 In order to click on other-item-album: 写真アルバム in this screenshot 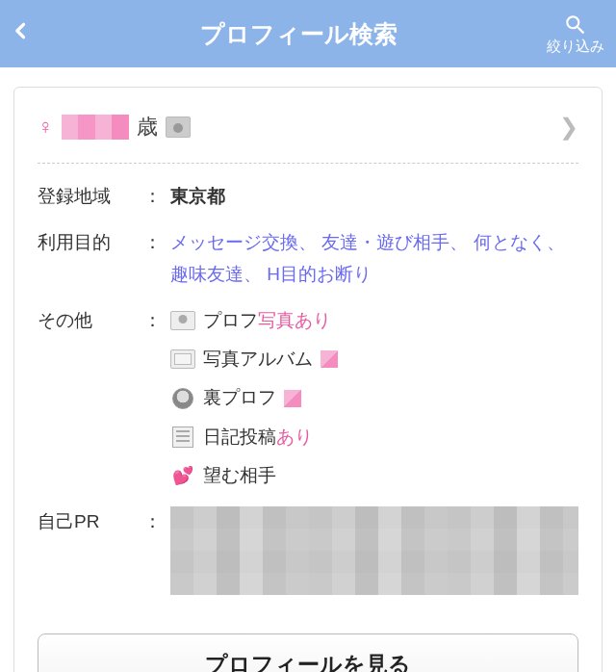, I will do `click(374, 359)`.